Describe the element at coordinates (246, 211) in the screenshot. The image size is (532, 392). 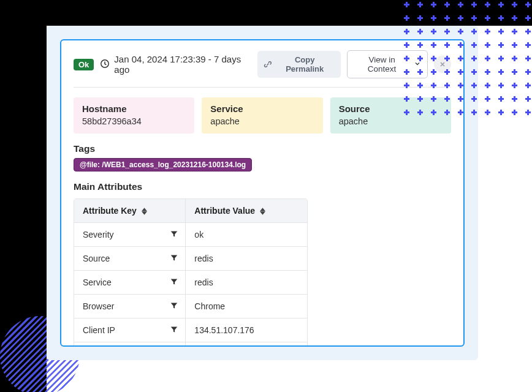
I see `column-header-value: Attribute Value` at that location.